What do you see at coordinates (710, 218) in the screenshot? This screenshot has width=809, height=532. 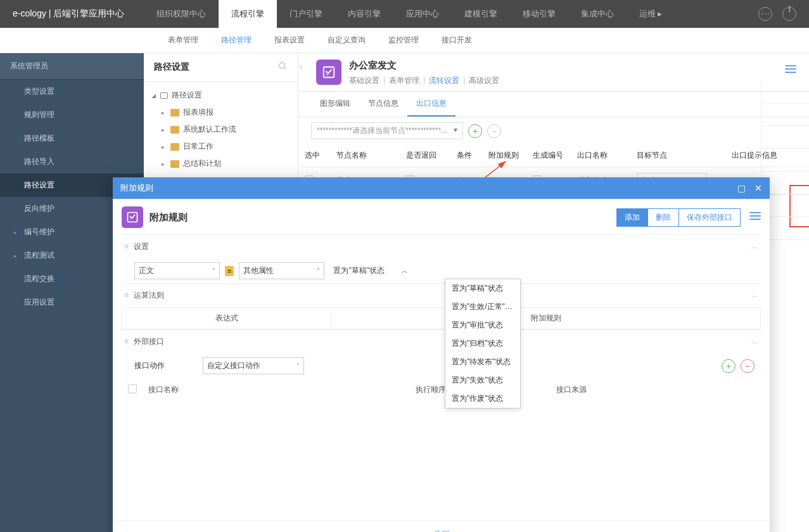 I see `save-ext-button: 保存外部接口` at bounding box center [710, 218].